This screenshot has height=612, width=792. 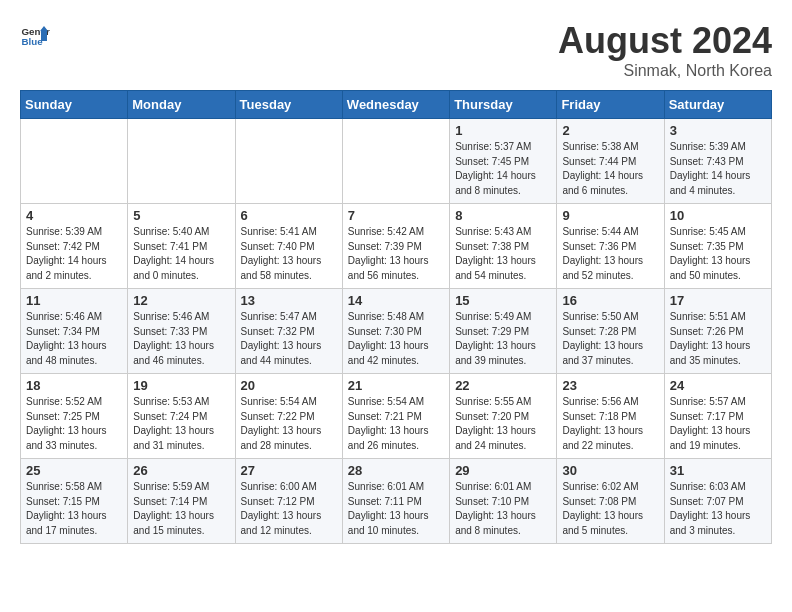 I want to click on day-info: Sunrise: 5:39 AM Sunset: 7:43 PM Dayligh…, so click(x=718, y=169).